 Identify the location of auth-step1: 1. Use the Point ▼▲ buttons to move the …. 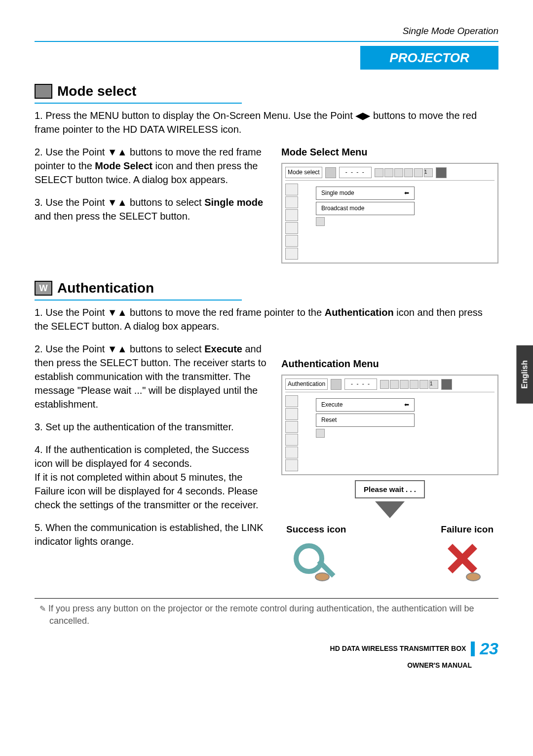
(266, 319).